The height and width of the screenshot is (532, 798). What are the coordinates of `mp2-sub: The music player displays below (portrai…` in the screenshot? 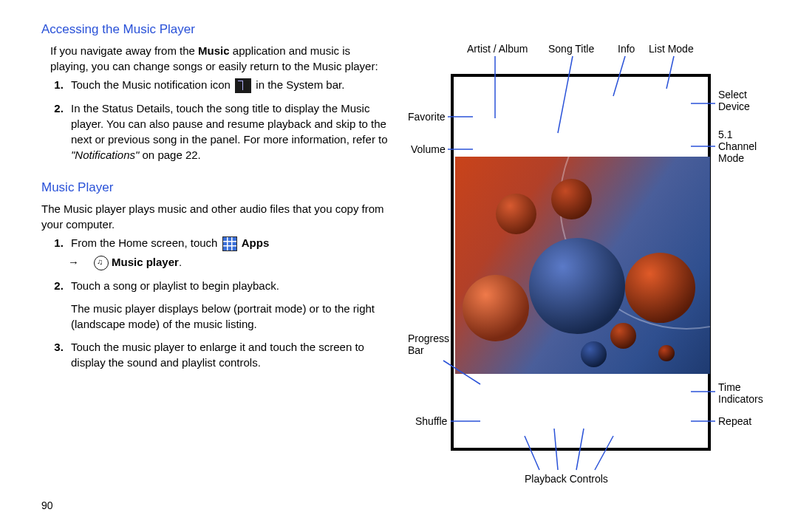 It's located at (231, 316).